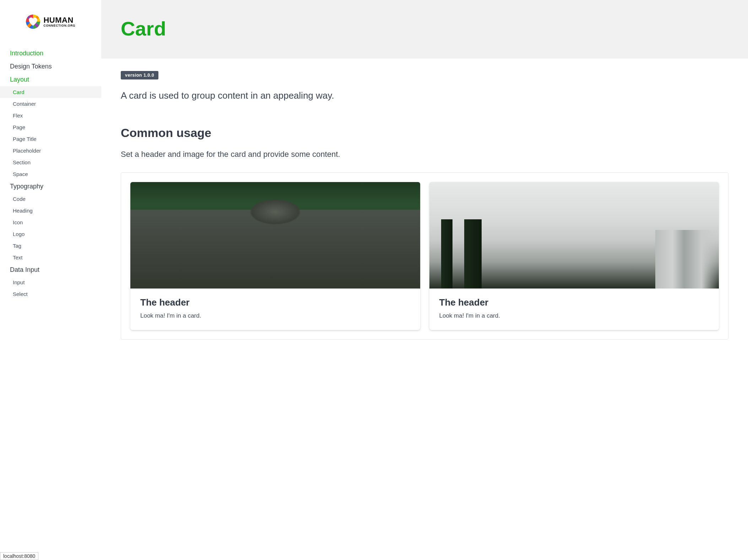  What do you see at coordinates (50, 174) in the screenshot?
I see `nav-layout-space: Space` at bounding box center [50, 174].